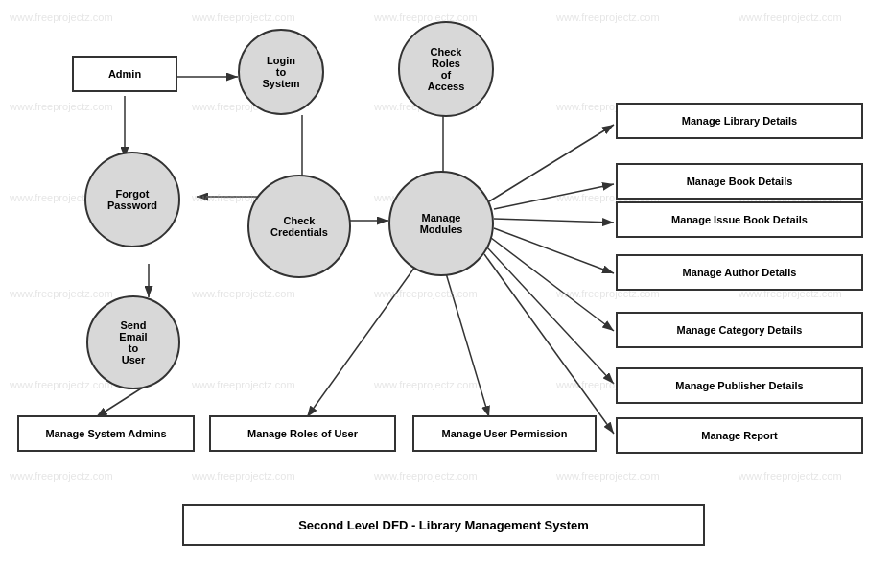 This screenshot has height=588, width=891. What do you see at coordinates (125, 74) in the screenshot?
I see `admin-label: Admin` at bounding box center [125, 74].